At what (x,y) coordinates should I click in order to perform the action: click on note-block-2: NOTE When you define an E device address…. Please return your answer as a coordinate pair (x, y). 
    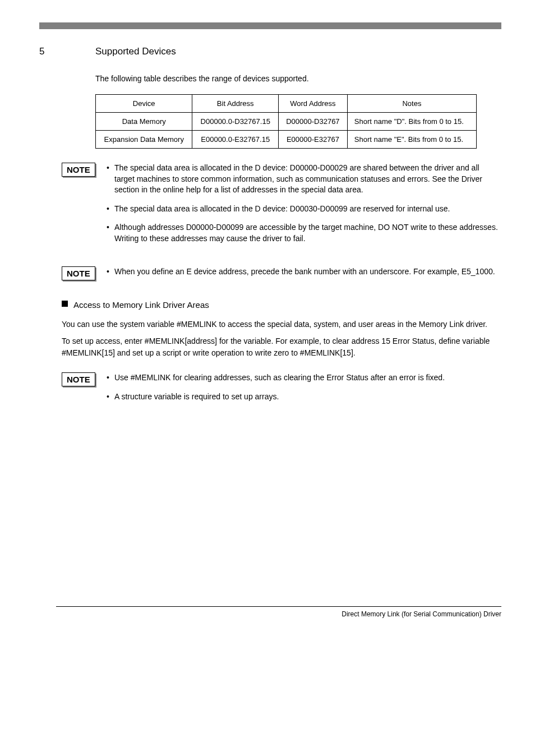
    Looking at the image, I should click on (282, 276).